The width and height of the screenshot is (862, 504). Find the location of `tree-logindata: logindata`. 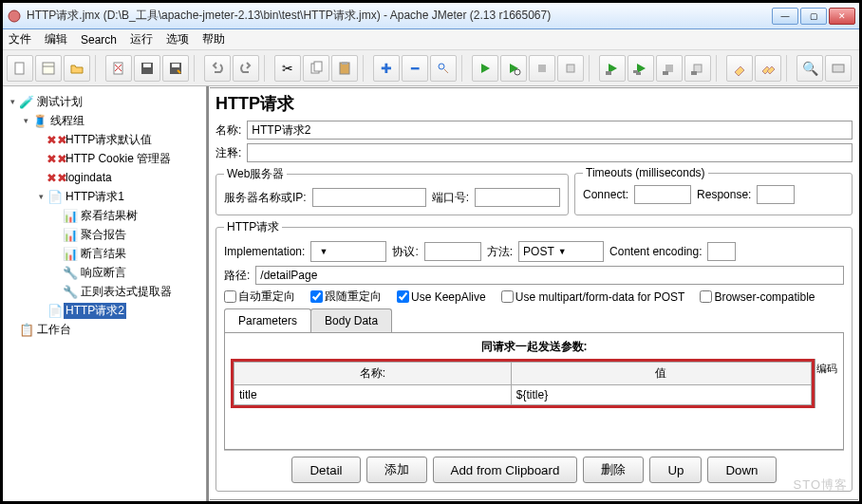

tree-logindata: logindata is located at coordinates (89, 177).